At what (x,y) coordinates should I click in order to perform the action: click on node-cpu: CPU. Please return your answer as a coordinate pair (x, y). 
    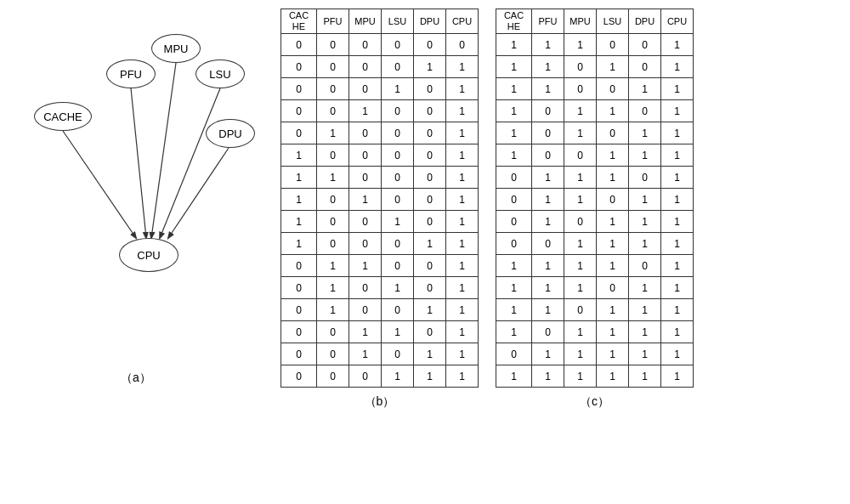
    Looking at the image, I should click on (149, 255).